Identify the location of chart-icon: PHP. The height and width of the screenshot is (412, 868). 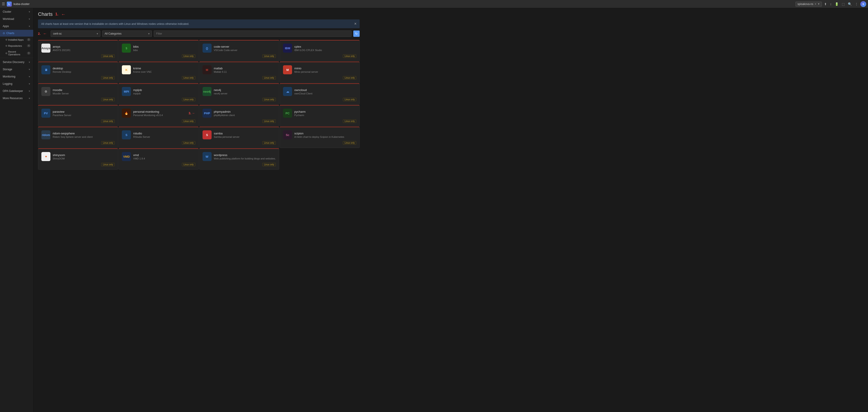
(207, 113).